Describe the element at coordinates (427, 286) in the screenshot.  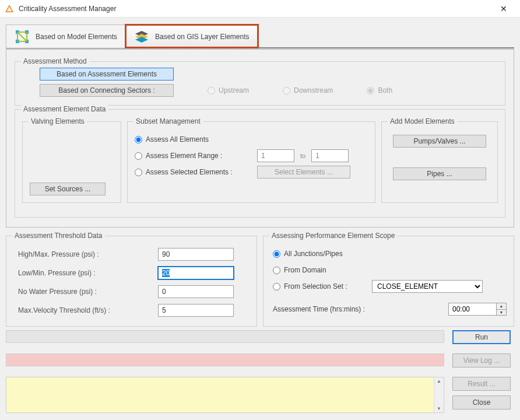
I see `selection-set-dropdown: CLOSE_ELEMENT` at that location.